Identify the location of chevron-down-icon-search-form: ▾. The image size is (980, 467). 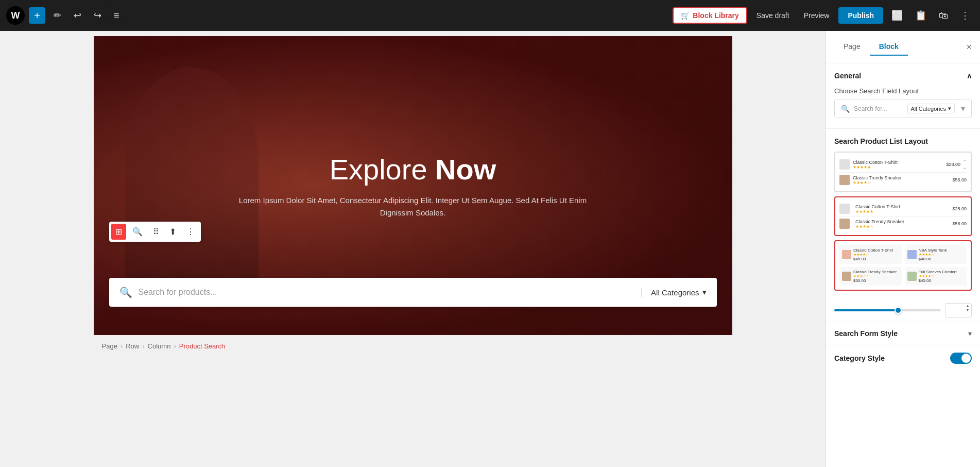
(970, 333).